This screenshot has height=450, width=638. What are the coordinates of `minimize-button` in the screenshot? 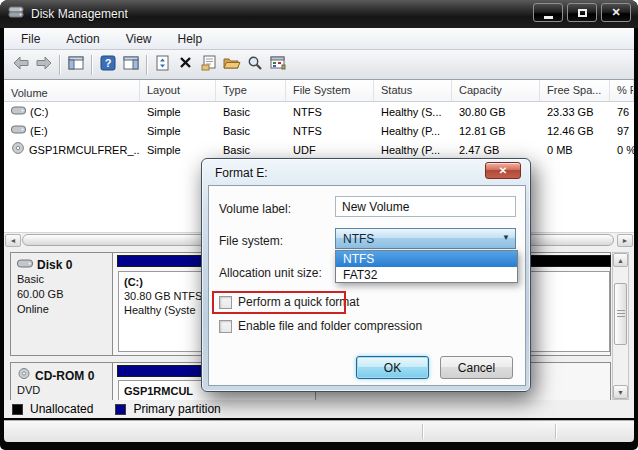 It's located at (548, 12).